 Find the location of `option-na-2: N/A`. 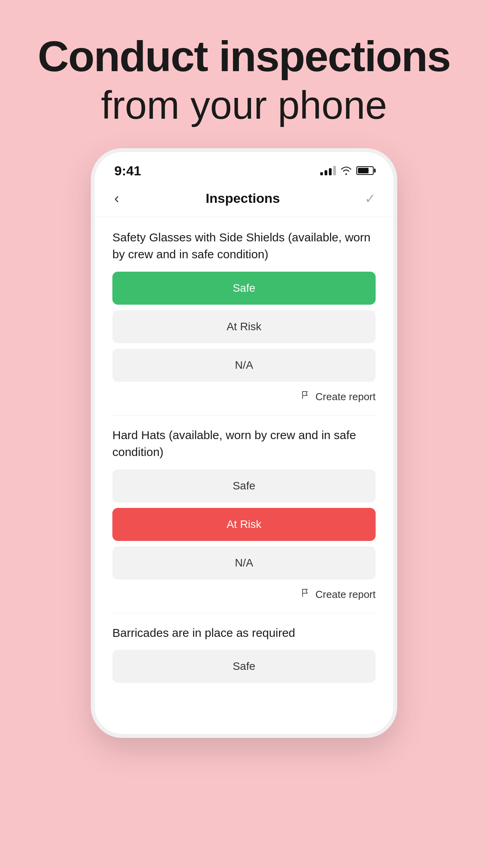

option-na-2: N/A is located at coordinates (244, 563).